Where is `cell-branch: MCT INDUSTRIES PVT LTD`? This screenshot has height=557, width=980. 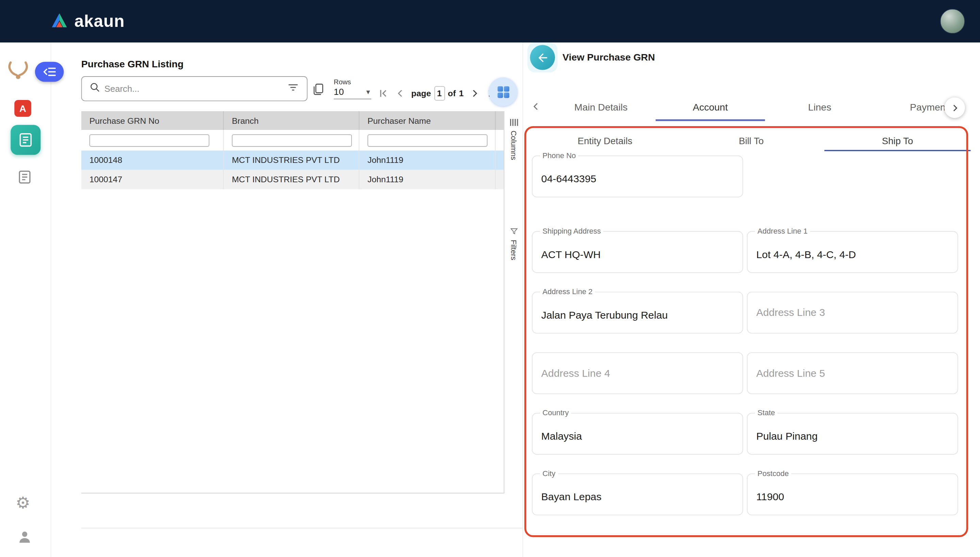
cell-branch: MCT INDUSTRIES PVT LTD is located at coordinates (292, 160).